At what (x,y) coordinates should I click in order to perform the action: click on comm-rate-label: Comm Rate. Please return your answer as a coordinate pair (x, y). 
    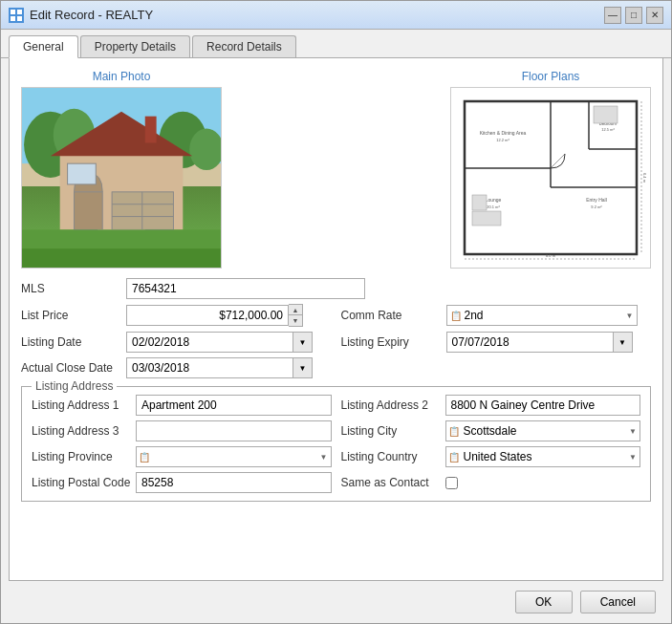
    Looking at the image, I should click on (394, 315).